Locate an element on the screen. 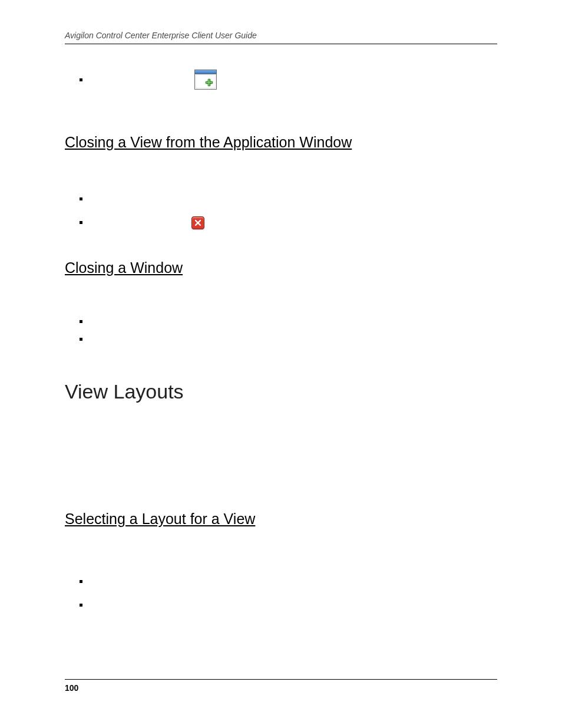  heading-view-layouts: View Layouts is located at coordinates (281, 391).